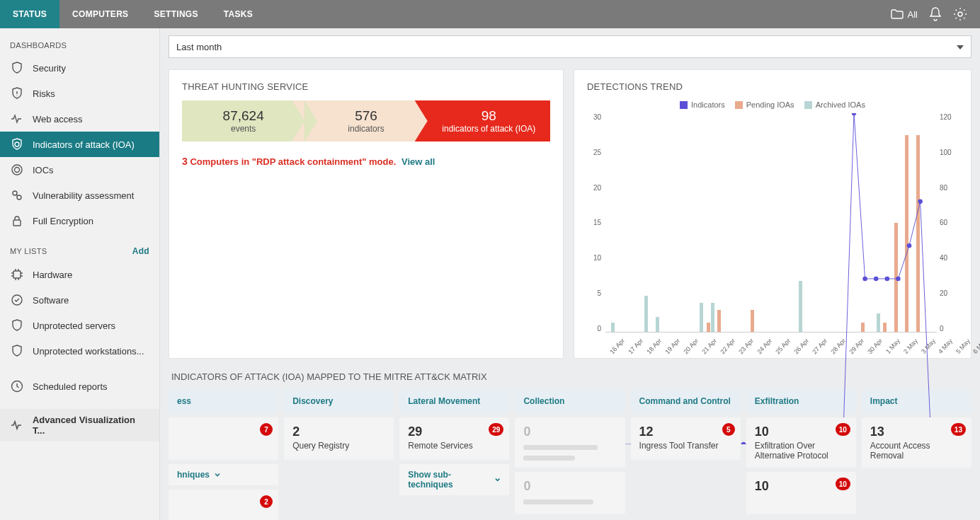  I want to click on mitre-card: 2Query Registry, so click(338, 439).